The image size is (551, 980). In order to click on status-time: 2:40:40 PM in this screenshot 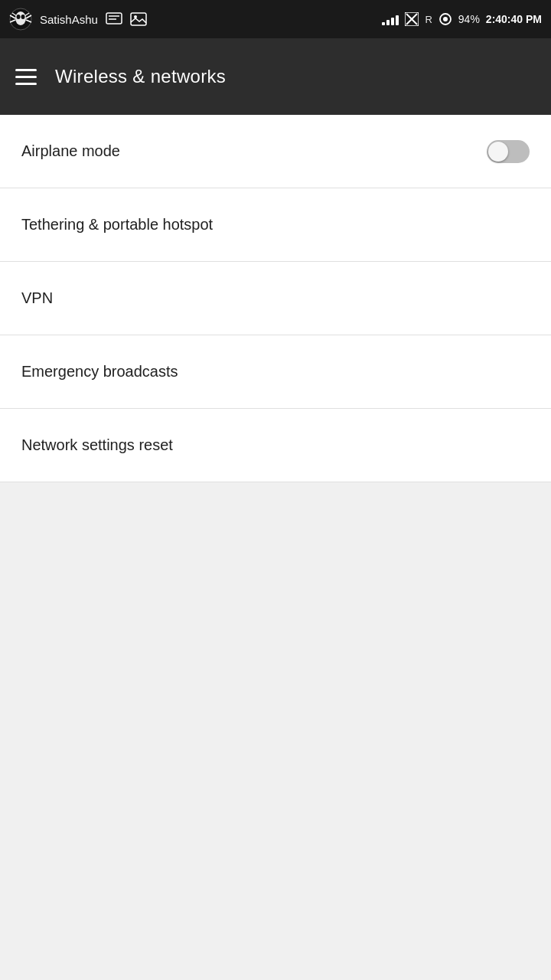, I will do `click(514, 19)`.